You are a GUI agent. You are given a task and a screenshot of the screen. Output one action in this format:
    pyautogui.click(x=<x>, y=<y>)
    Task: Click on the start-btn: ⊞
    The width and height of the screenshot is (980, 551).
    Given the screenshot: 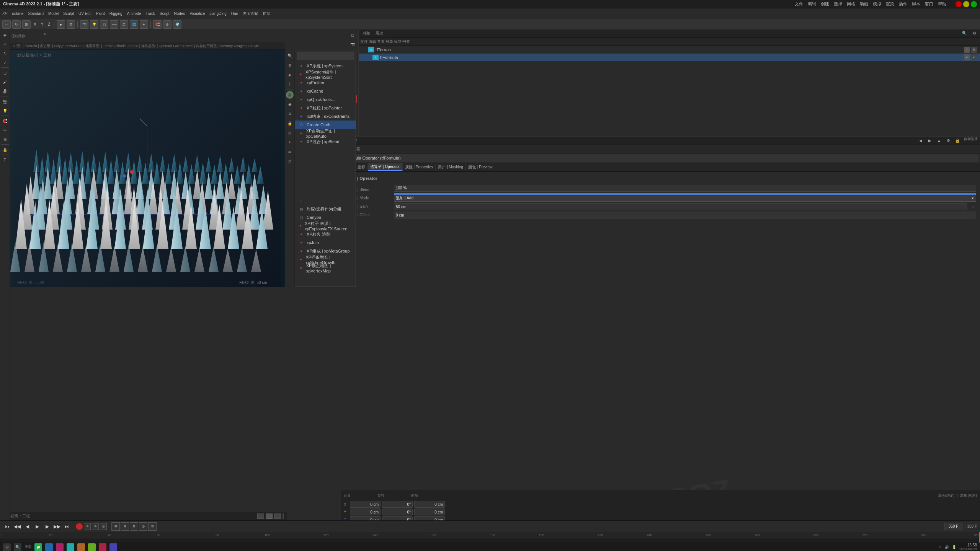 What is the action you would take?
    pyautogui.click(x=7, y=547)
    